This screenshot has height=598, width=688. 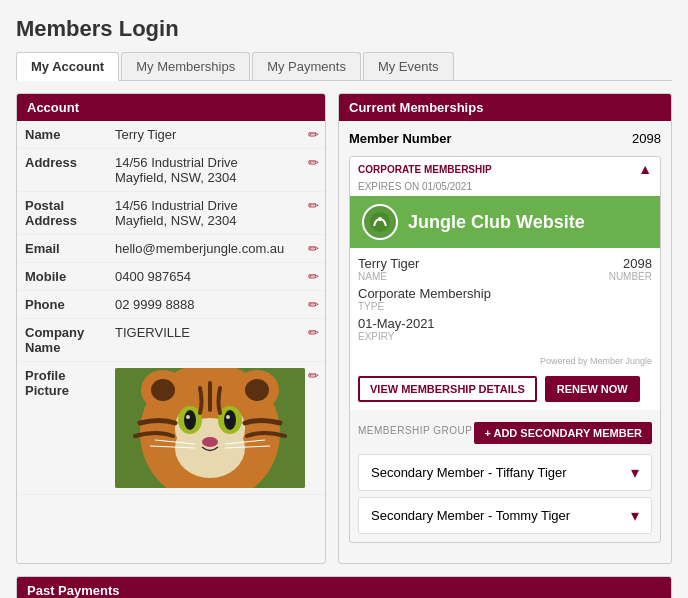 What do you see at coordinates (216, 305) in the screenshot?
I see `account-value-phone: 02 9999 8888 ✏` at bounding box center [216, 305].